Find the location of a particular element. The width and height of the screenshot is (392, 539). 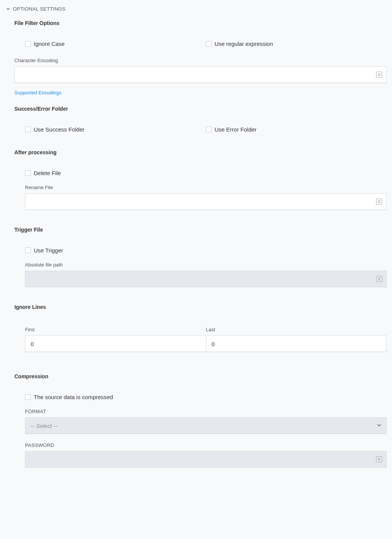

ignore-case-checkbox: Ignore Case is located at coordinates (116, 44).